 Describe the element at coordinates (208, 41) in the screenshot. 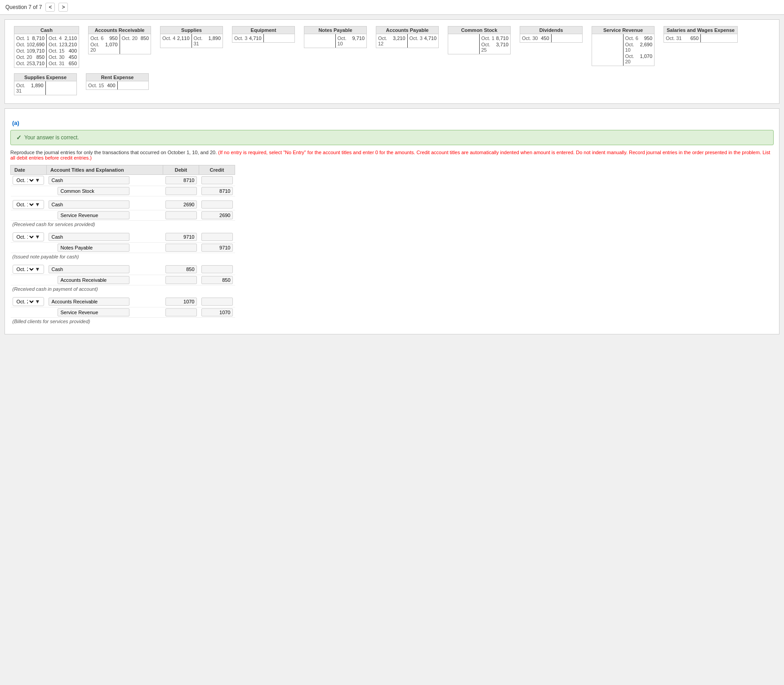

I see `right-row: Oct. 311,890` at that location.